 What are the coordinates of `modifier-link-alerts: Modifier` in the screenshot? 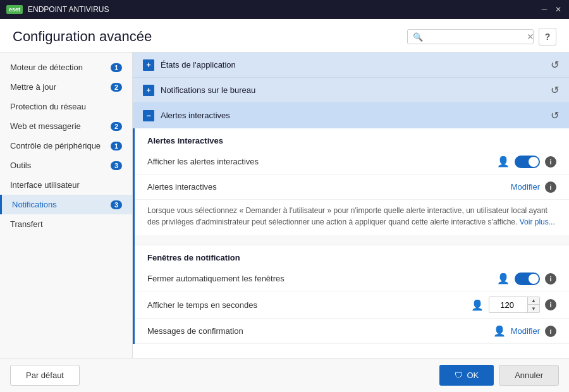 It's located at (525, 187).